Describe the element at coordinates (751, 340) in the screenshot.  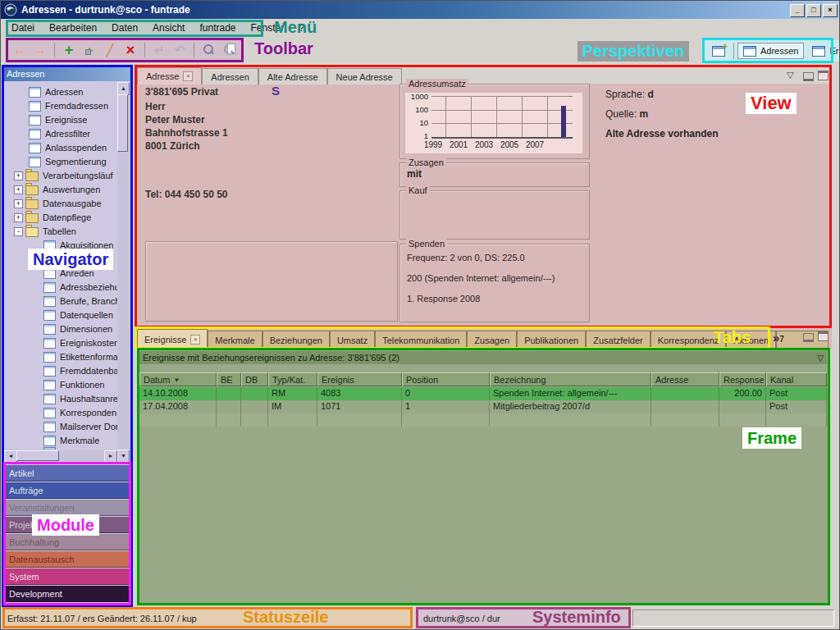
I see `tab-aktionen: Aktionen` at that location.